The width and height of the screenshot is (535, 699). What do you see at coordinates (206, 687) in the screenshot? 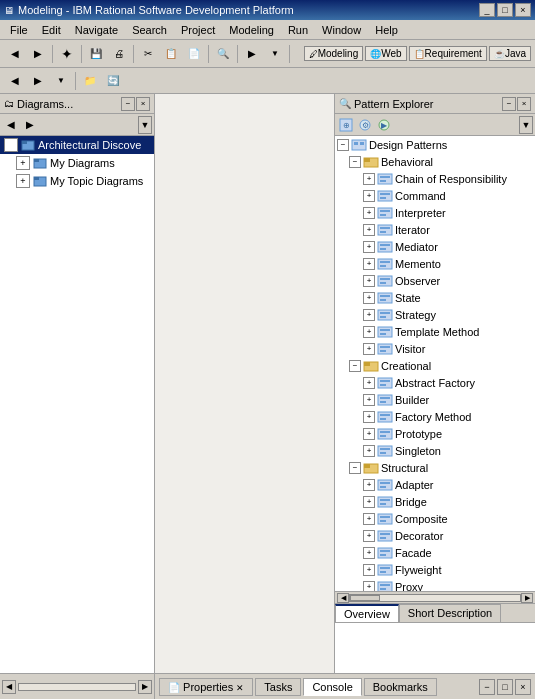
I see `status-tab-properties: 📄 Properties ✕` at bounding box center [206, 687].